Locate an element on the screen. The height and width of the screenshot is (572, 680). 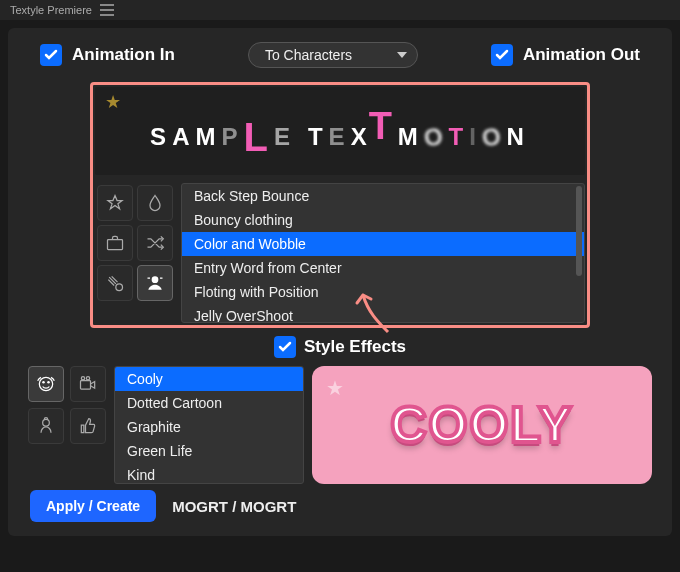
list-item: Graphite is located at coordinates (209, 427).